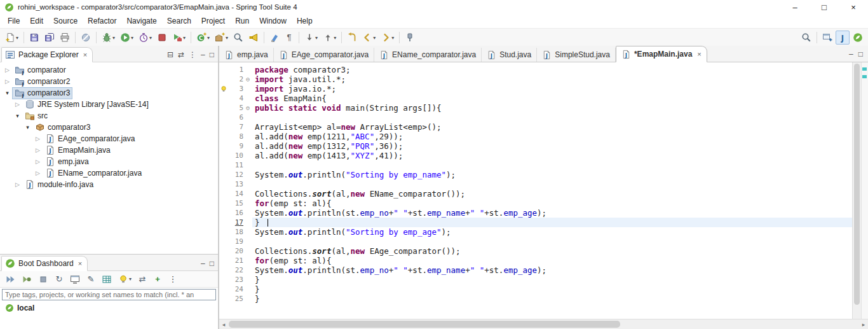 The width and height of the screenshot is (868, 329). What do you see at coordinates (236, 127) in the screenshot?
I see `line-number: 7` at bounding box center [236, 127].